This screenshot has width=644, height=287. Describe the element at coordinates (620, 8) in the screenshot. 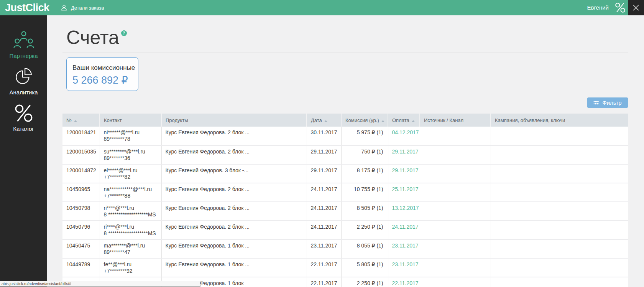

I see `topbar-percent-button` at that location.